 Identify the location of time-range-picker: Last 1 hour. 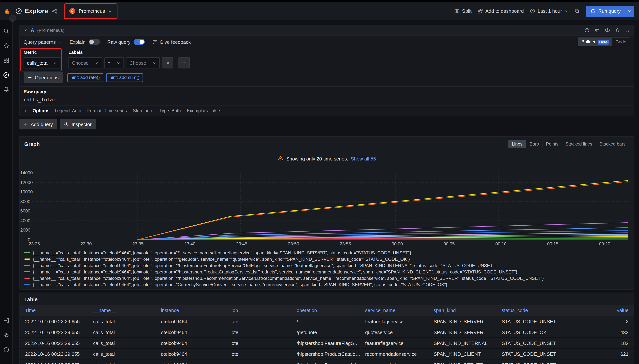
(549, 11).